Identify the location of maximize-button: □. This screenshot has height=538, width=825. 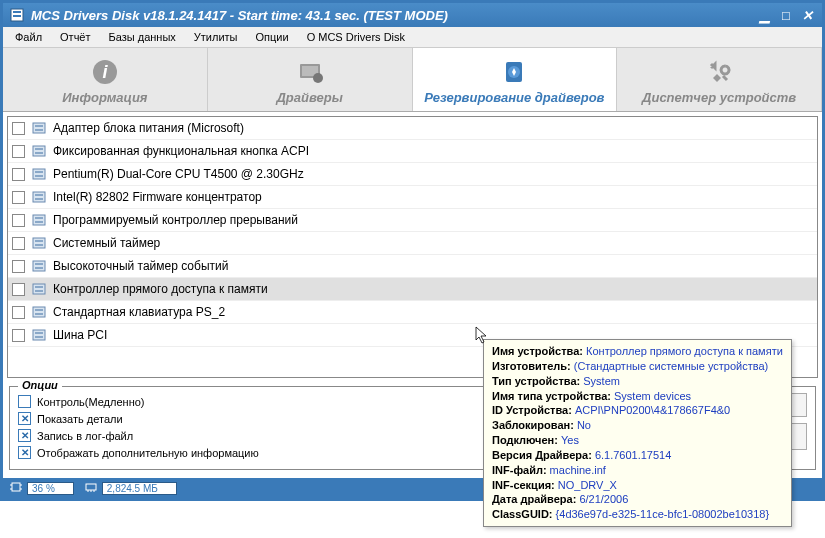
(786, 15).